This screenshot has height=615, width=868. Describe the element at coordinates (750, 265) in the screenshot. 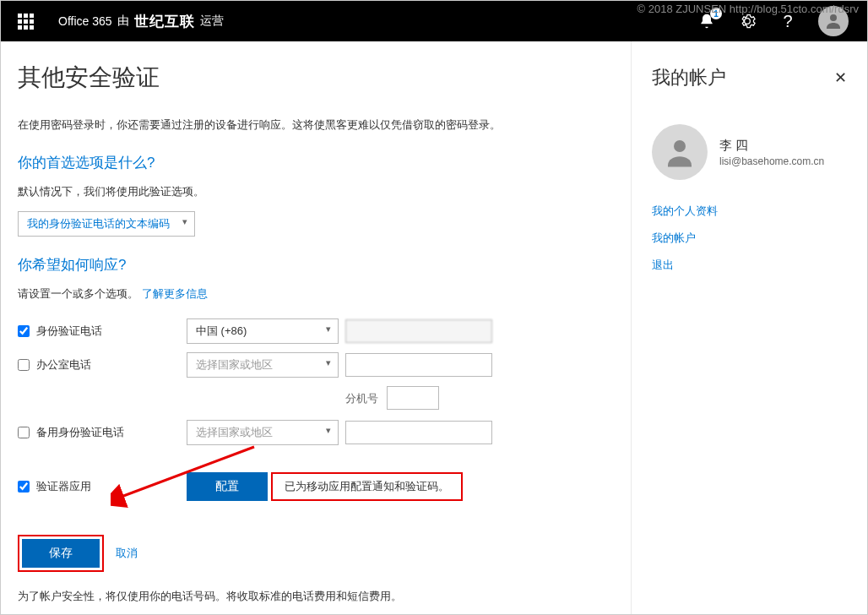

I see `link-sign-out: 退出` at that location.